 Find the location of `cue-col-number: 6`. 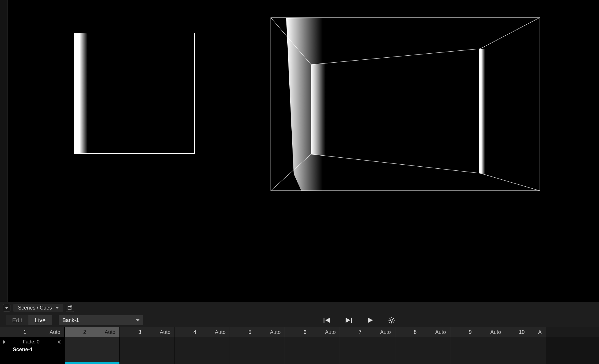

cue-col-number: 6 is located at coordinates (305, 332).